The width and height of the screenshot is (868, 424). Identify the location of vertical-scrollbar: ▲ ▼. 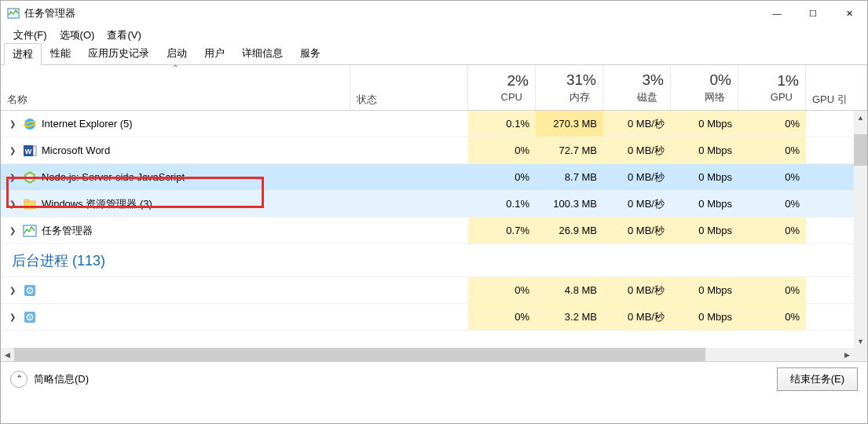
(861, 229).